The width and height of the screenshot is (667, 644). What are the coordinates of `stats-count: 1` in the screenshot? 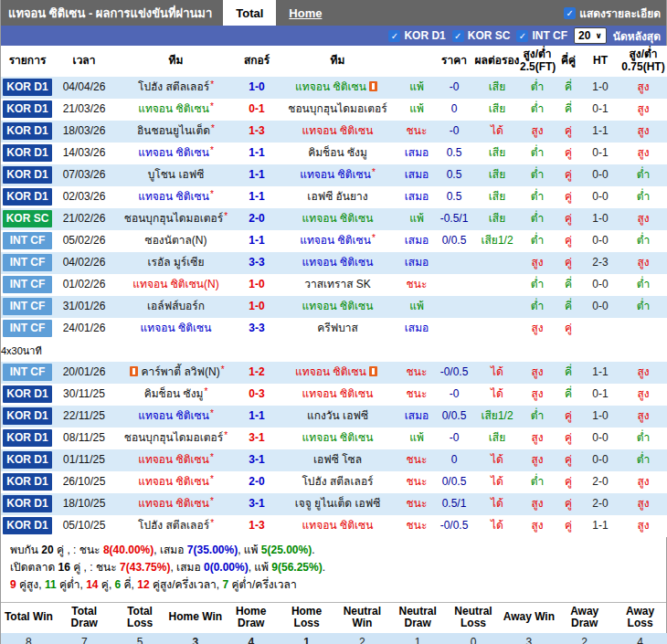 It's located at (307, 639).